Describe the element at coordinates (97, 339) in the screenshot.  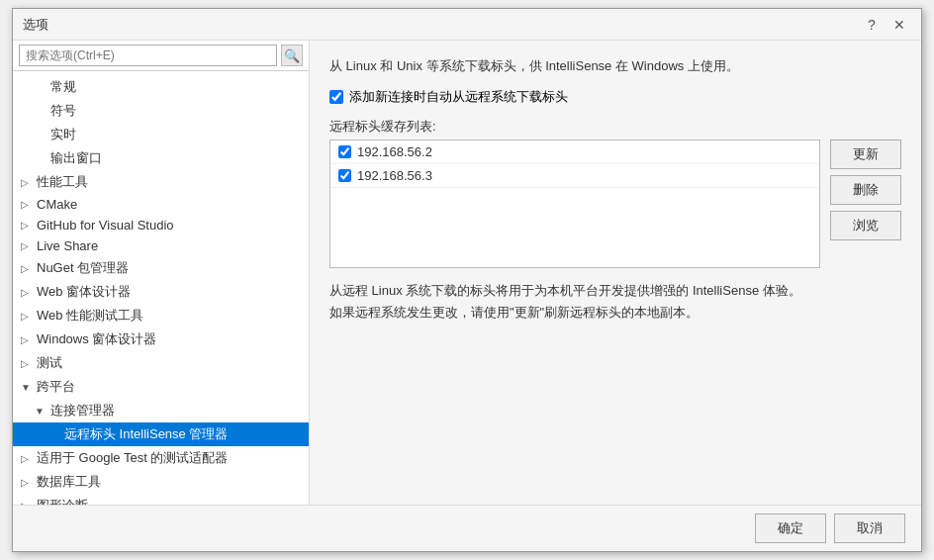
I see `tree-label-windesigner: Windows 窗体设计器` at that location.